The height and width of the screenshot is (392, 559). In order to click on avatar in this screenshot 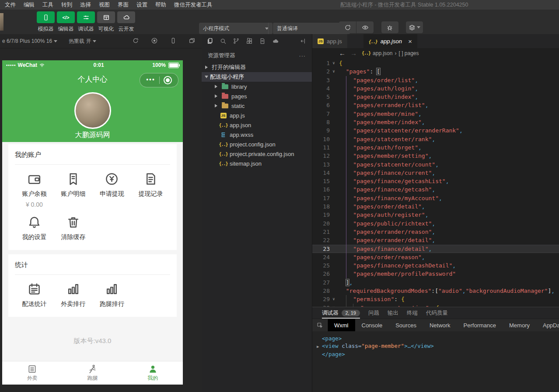, I will do `click(93, 111)`.